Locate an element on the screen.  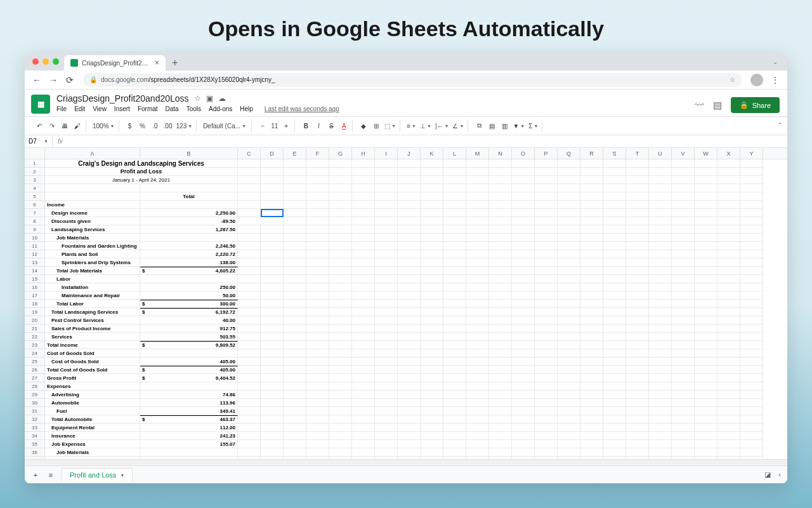
cell: 50.00 is located at coordinates (189, 296).